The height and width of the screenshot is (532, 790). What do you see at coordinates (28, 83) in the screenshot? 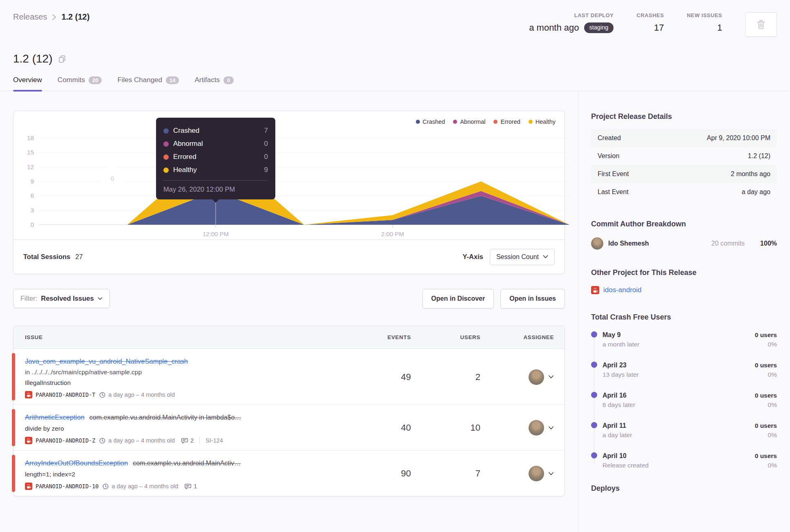
I see `tab-overview: Overview` at bounding box center [28, 83].